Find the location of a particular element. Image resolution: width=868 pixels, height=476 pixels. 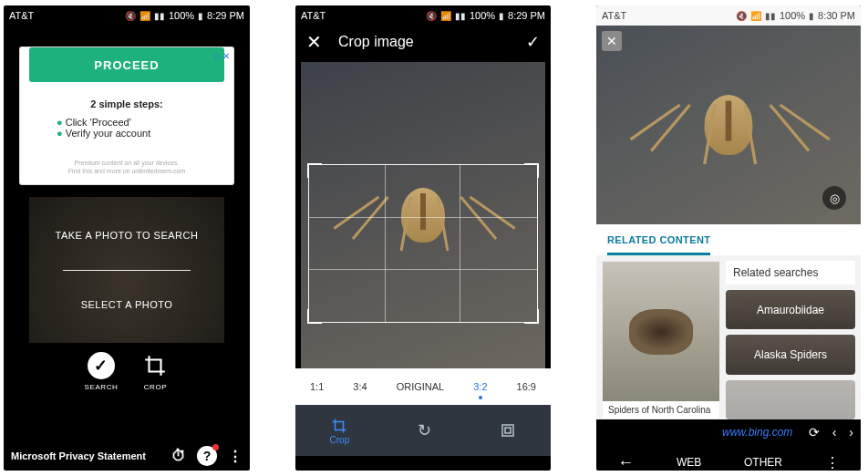

rotate-button: ↻ is located at coordinates (425, 430).